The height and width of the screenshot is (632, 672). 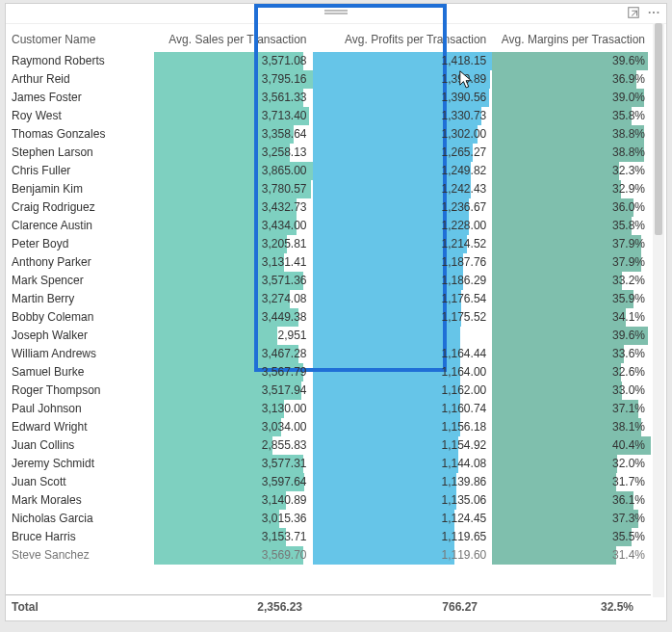 What do you see at coordinates (328, 372) in the screenshot?
I see `table-row: Samuel Burke3,567.791,164.0032.6%` at bounding box center [328, 372].